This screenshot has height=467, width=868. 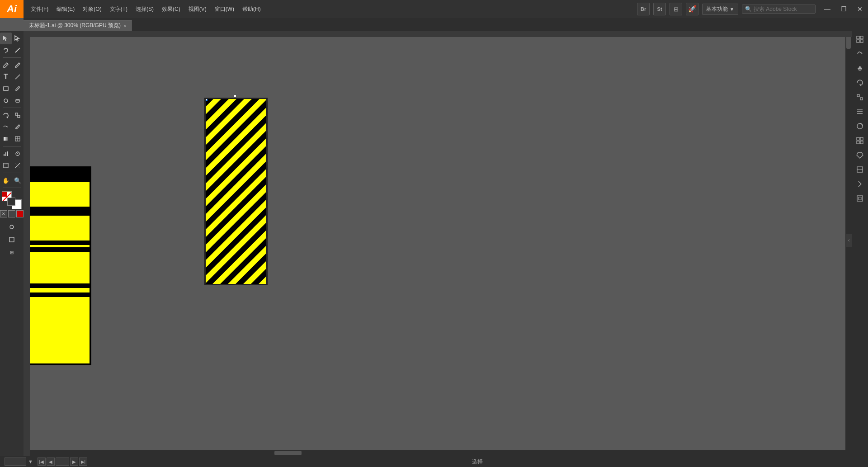 I want to click on view-toggle-btn, so click(x=12, y=227).